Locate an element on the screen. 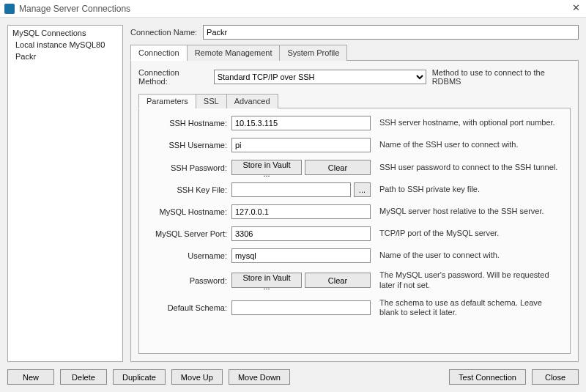 The image size is (586, 392). password-clear-button: Clear is located at coordinates (338, 280).